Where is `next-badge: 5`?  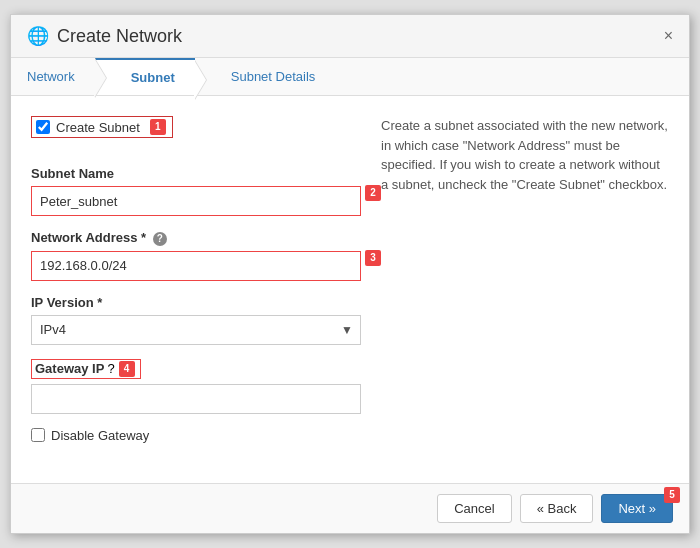
next-badge: 5 is located at coordinates (672, 495).